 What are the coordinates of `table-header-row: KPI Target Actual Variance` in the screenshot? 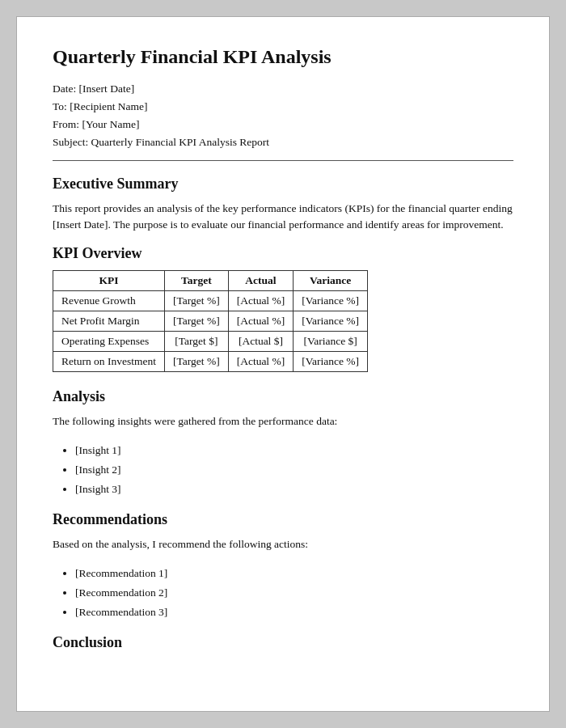 It's located at (210, 280).